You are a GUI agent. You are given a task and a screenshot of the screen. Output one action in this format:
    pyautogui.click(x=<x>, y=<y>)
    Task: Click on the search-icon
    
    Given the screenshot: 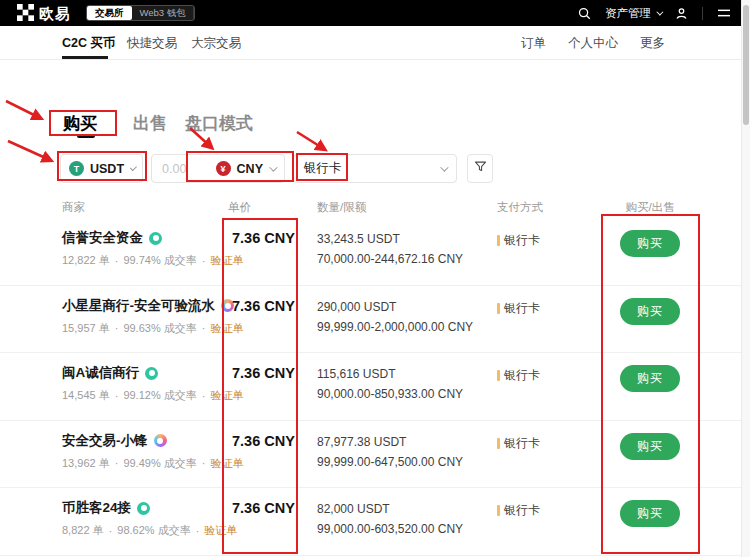 What is the action you would take?
    pyautogui.click(x=584, y=14)
    